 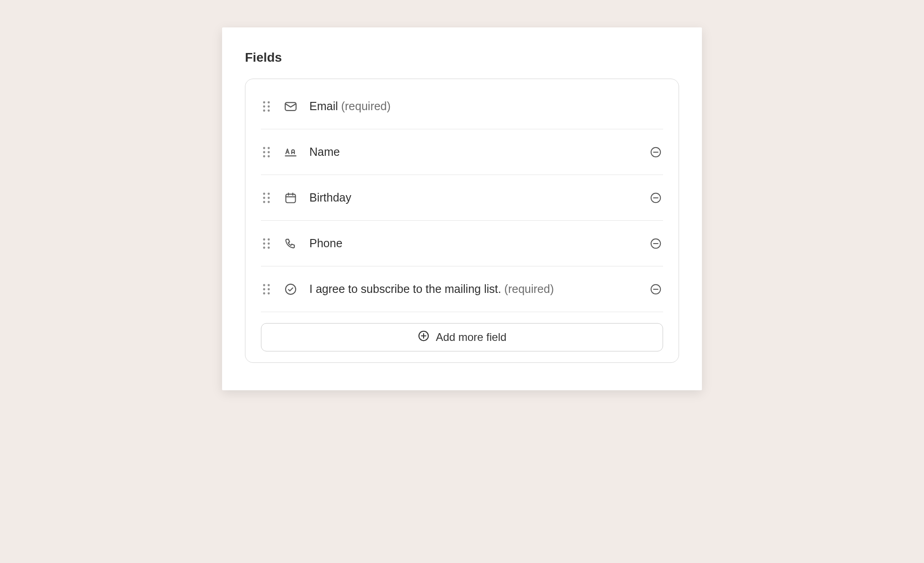 I want to click on add-more-field-button: Add more field, so click(x=462, y=337).